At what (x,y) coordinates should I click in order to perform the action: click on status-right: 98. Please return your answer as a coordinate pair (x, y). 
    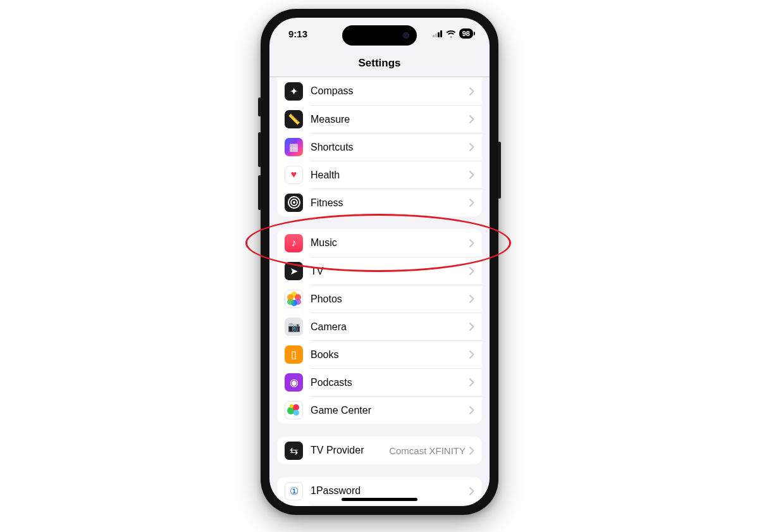
    Looking at the image, I should click on (453, 34).